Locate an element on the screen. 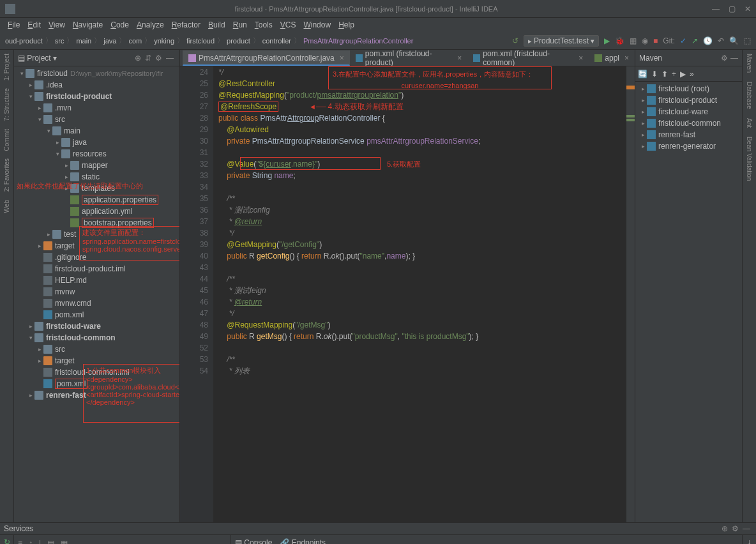 This screenshot has height=544, width=756. git-history-icon: 🕓 is located at coordinates (707, 41).